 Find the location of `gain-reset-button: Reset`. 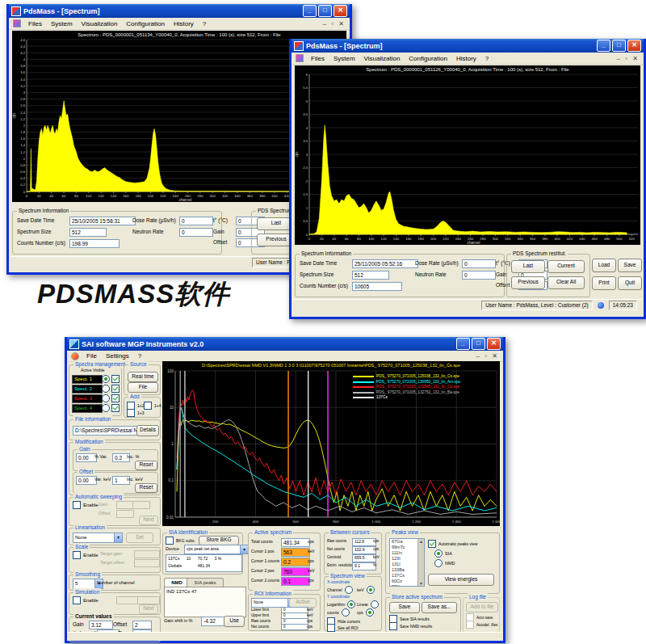

gain-reset-button: Reset is located at coordinates (146, 465).